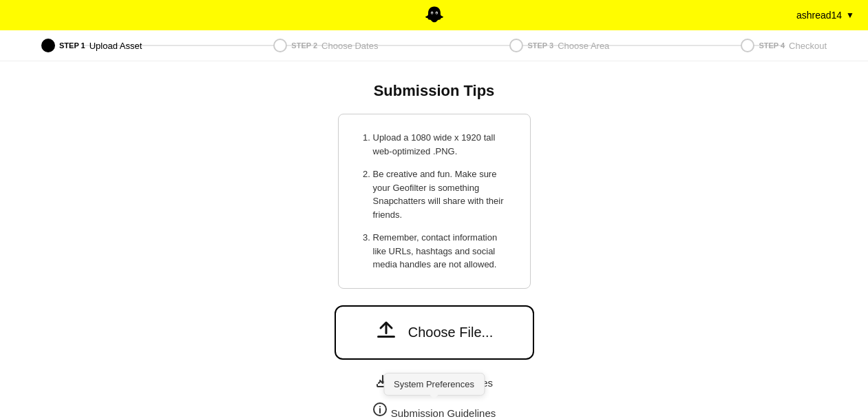 The height and width of the screenshot is (419, 868). I want to click on step-2-num: STEP 2, so click(304, 45).